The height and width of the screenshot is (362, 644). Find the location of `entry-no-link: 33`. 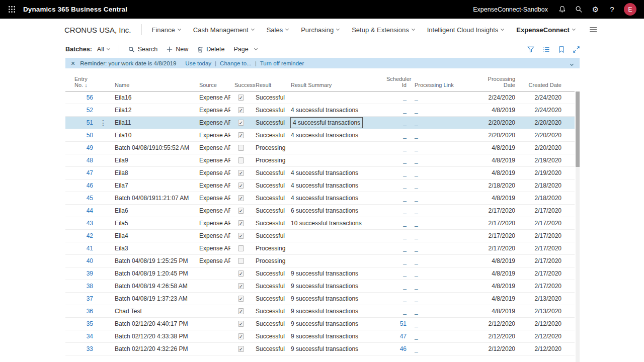

entry-no-link: 33 is located at coordinates (90, 349).